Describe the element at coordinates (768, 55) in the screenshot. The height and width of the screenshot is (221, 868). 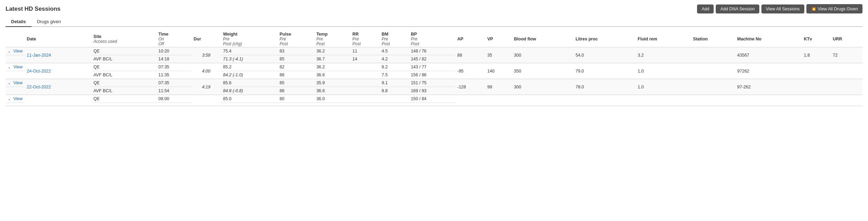
I see `machineno-cell: 43567` at that location.